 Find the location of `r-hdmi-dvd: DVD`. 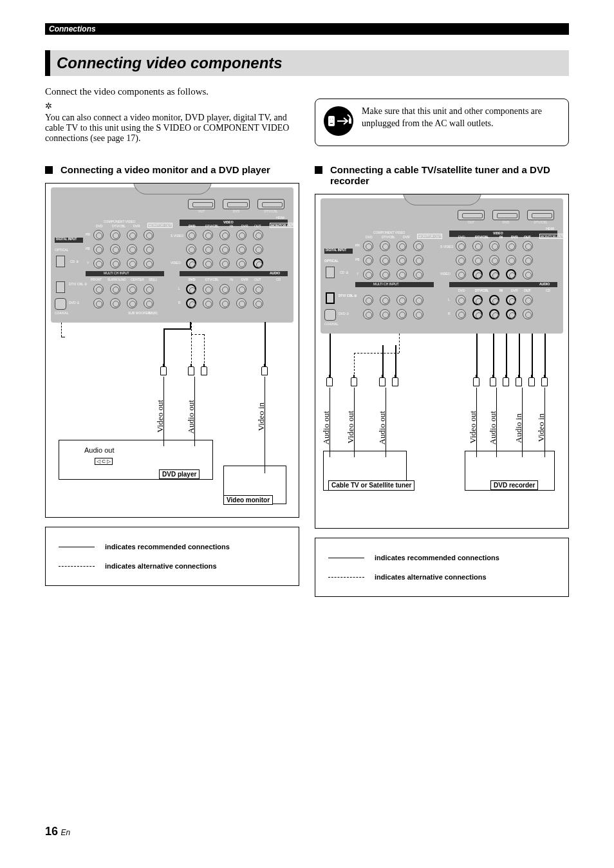

r-hdmi-dvd: DVD is located at coordinates (506, 222).